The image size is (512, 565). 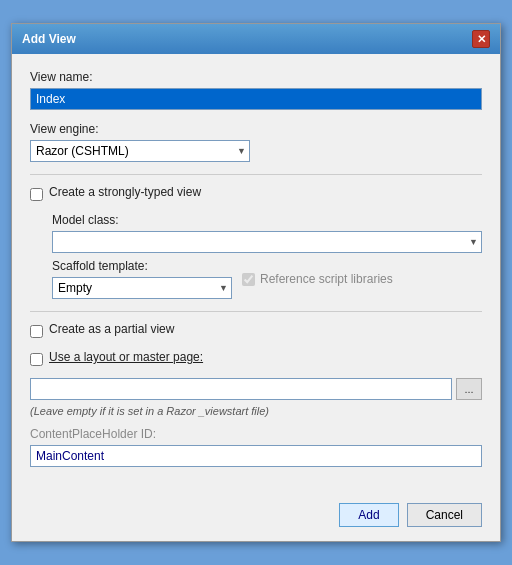 I want to click on layout-label: Use a layout or master page:, so click(x=126, y=357).